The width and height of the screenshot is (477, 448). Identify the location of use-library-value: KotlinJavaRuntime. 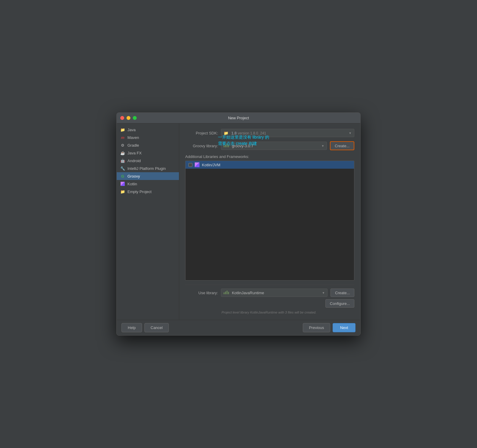
(244, 293).